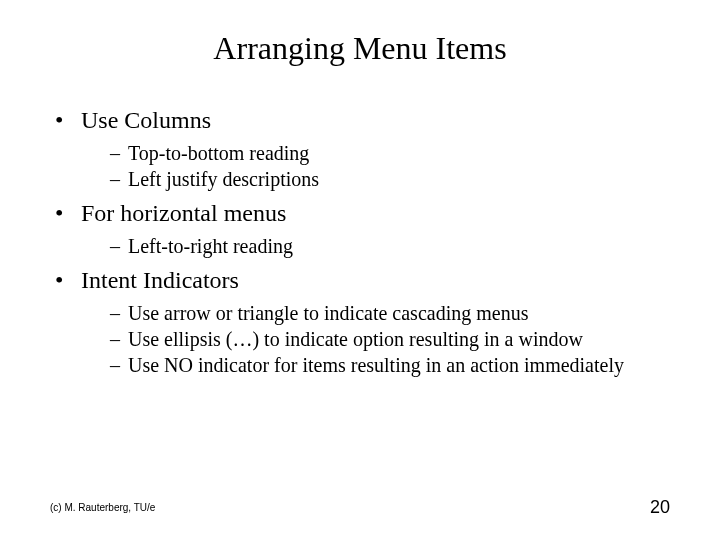  Describe the element at coordinates (390, 246) in the screenshot. I see `sub-bullet-item: Left-to-right reading` at that location.